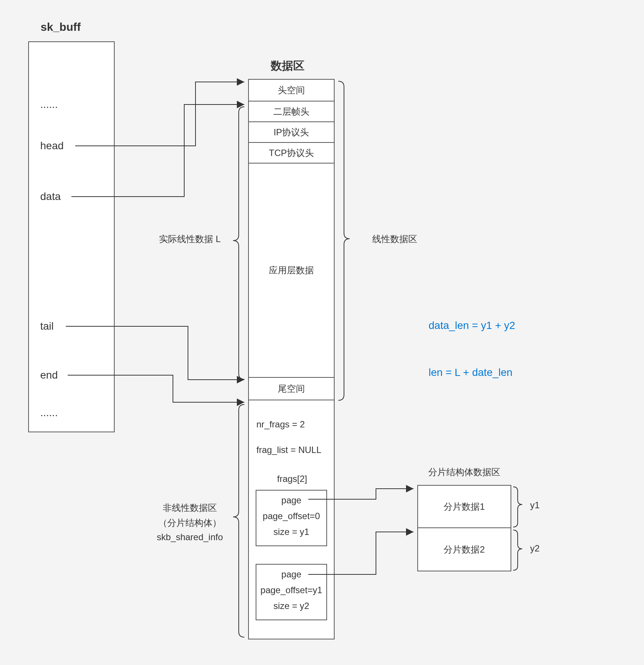 The image size is (644, 665). Describe the element at coordinates (291, 516) in the screenshot. I see `frag0-offset: page_offset=0` at that location.